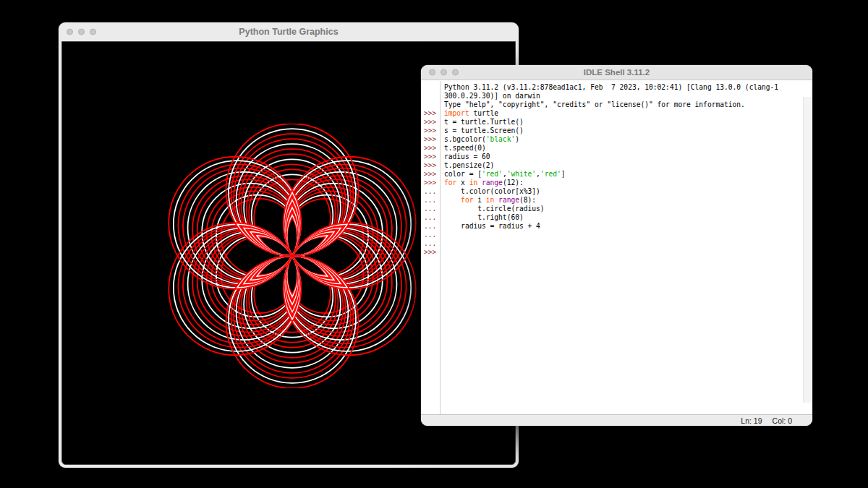 The image size is (868, 488). I want to click on shell-line: ... t.circle(radius), so click(612, 209).